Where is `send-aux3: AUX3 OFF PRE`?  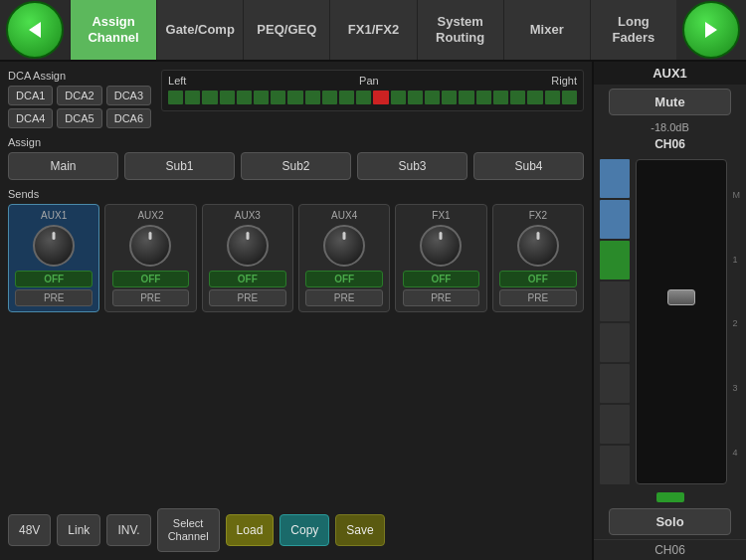
send-aux3: AUX3 OFF PRE is located at coordinates (248, 259).